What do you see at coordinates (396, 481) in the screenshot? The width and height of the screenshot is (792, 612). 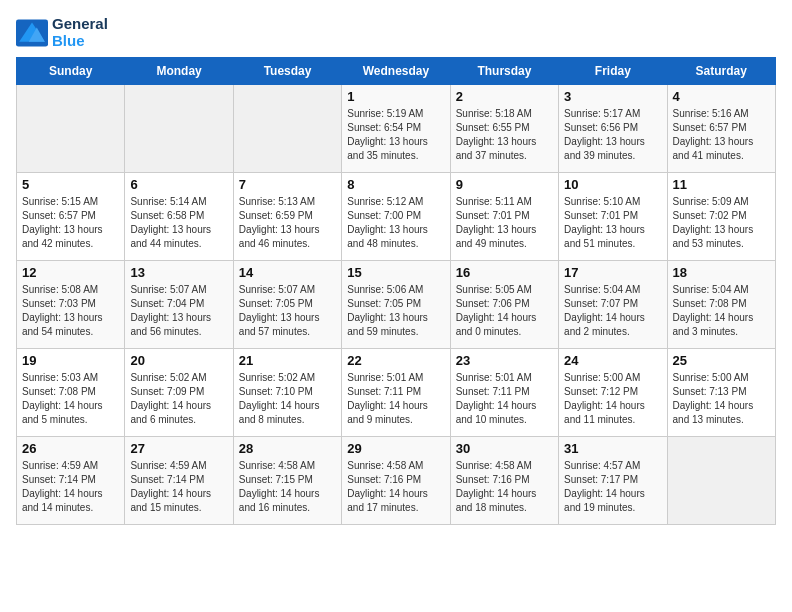 I see `week-row-5: 26Sunrise: 4:59 AM Sunset: 7:14 PM Dayli…` at bounding box center [396, 481].